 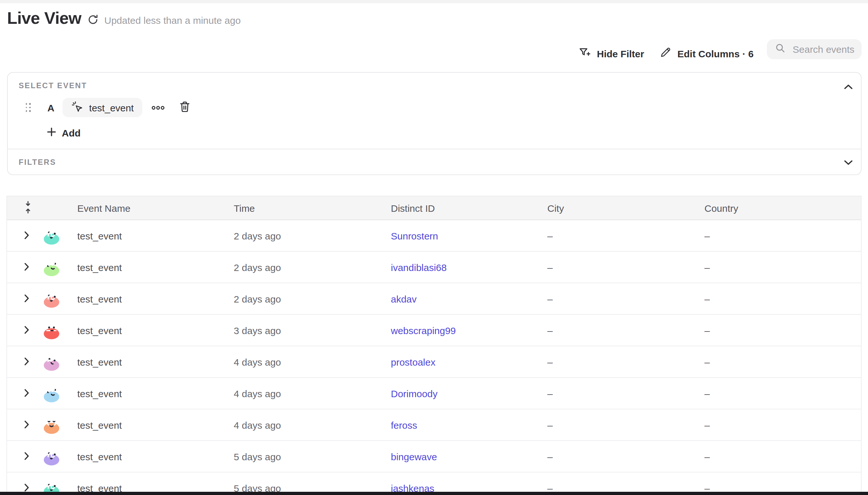 What do you see at coordinates (434, 236) in the screenshot?
I see `table-row: test_event 2 days ago Sunrostern – –` at bounding box center [434, 236].